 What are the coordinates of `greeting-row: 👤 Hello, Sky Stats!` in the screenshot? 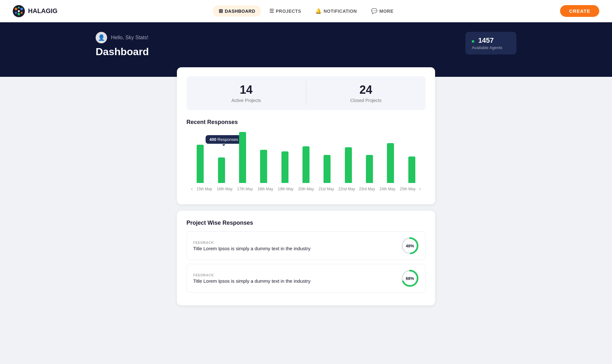 It's located at (122, 38).